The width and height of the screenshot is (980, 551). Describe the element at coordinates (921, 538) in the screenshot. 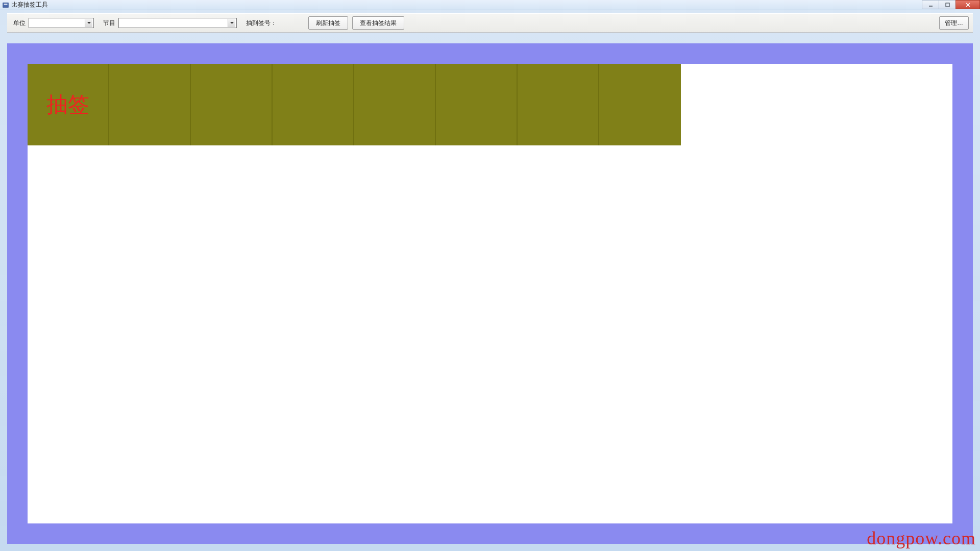

I see `watermark: dongpow.com` at that location.